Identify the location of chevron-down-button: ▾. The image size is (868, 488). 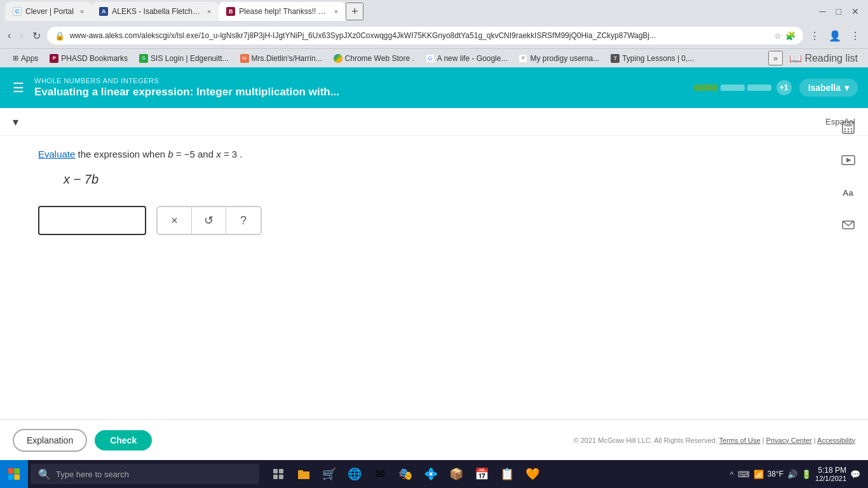
(15, 122).